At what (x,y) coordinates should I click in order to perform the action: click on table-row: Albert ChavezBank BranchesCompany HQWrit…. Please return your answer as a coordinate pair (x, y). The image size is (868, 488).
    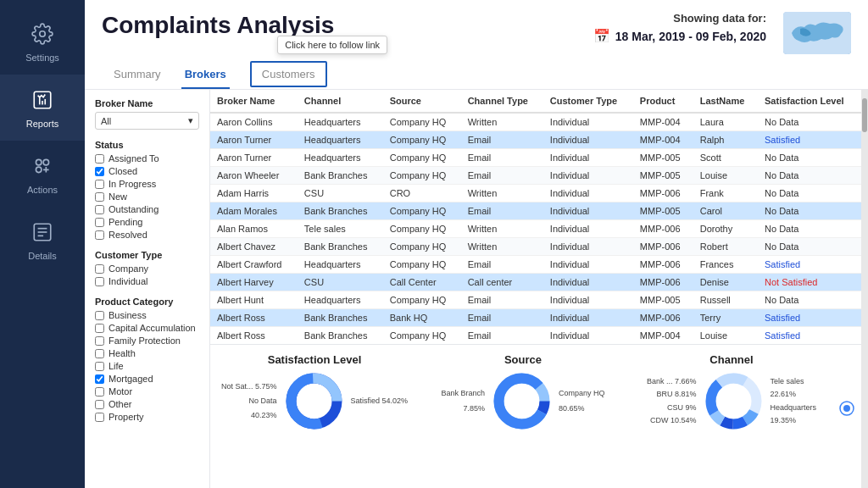
    Looking at the image, I should click on (536, 247).